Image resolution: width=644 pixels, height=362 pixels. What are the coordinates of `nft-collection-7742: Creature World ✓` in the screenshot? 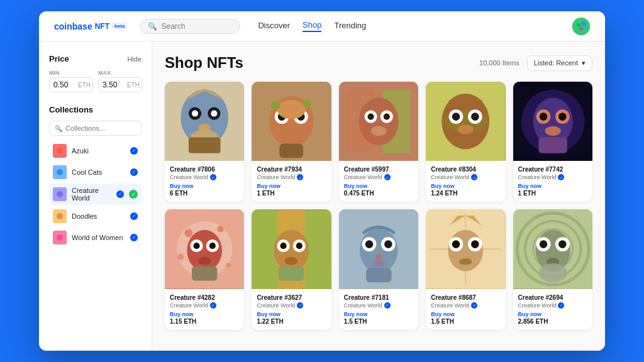 It's located at (553, 177).